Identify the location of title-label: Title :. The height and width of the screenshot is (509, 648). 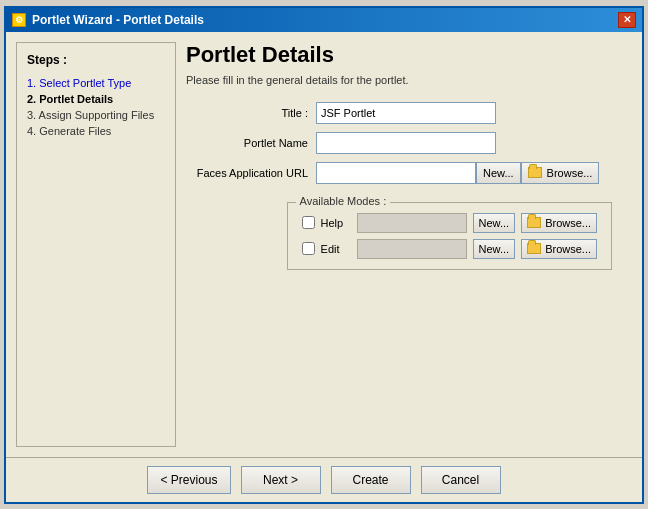
(251, 113).